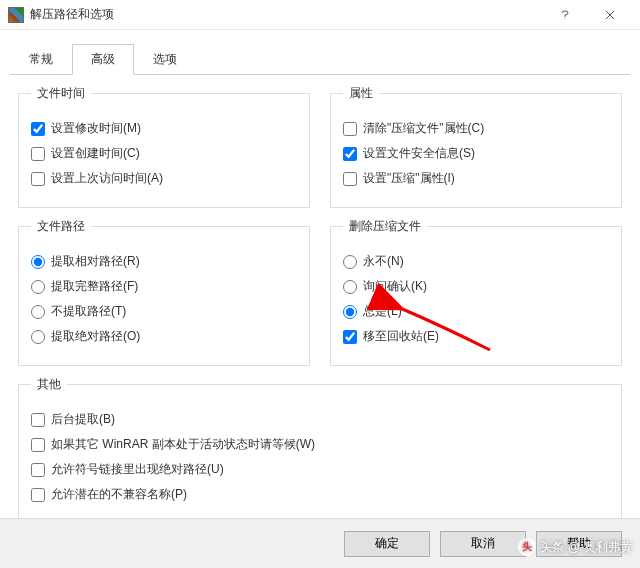 This screenshot has height=568, width=640. What do you see at coordinates (16, 15) in the screenshot?
I see `app-icon` at bounding box center [16, 15].